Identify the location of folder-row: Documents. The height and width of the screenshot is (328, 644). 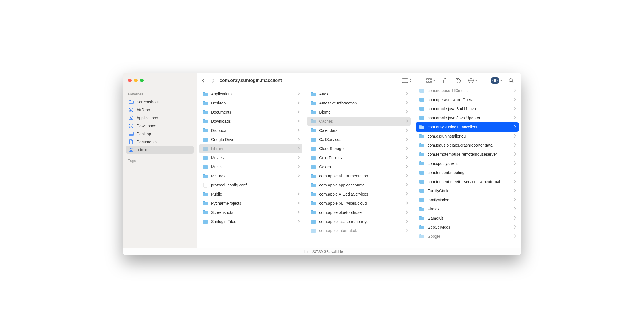
(251, 112).